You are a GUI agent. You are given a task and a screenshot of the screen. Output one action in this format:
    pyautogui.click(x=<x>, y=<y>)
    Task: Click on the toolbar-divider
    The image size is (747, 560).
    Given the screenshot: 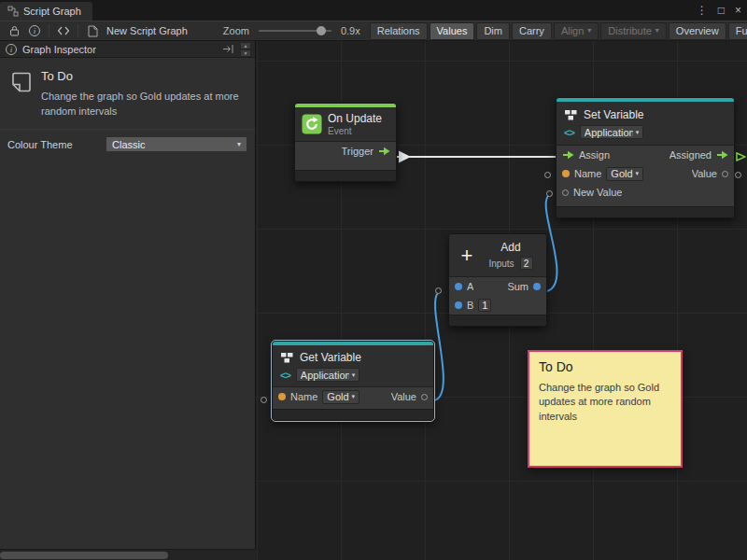 What is the action you would take?
    pyautogui.click(x=78, y=31)
    